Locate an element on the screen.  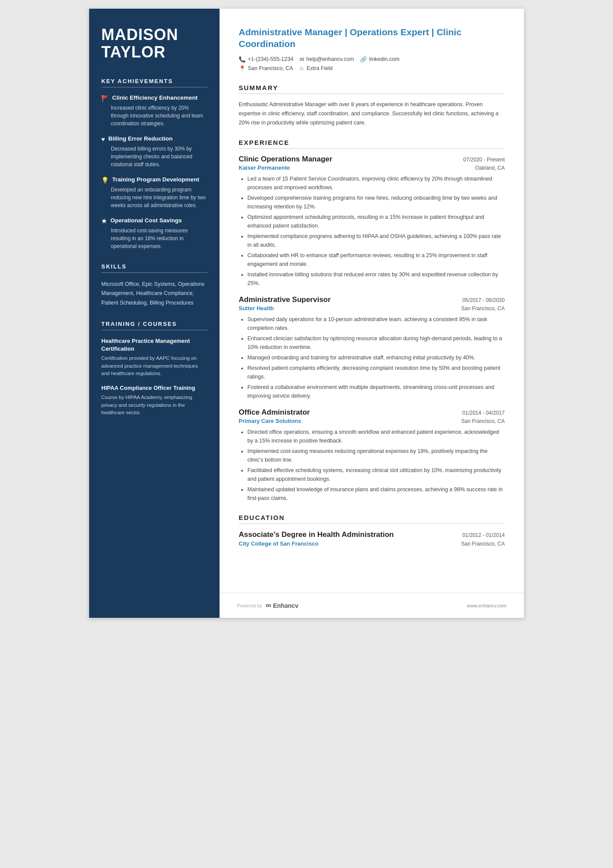
job-entry: Office Administrator 01/2014 - 04/2017 P… is located at coordinates (372, 455).